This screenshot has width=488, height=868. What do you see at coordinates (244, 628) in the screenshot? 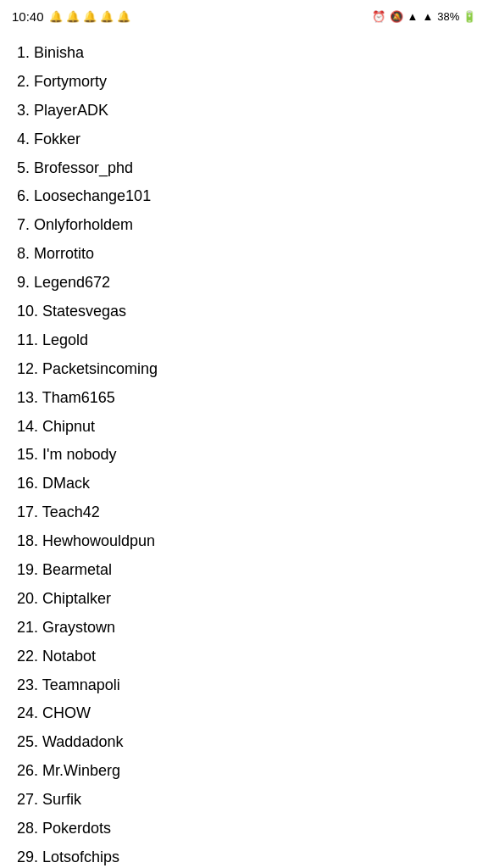
I see `list-item: 21. Graystown` at bounding box center [244, 628].